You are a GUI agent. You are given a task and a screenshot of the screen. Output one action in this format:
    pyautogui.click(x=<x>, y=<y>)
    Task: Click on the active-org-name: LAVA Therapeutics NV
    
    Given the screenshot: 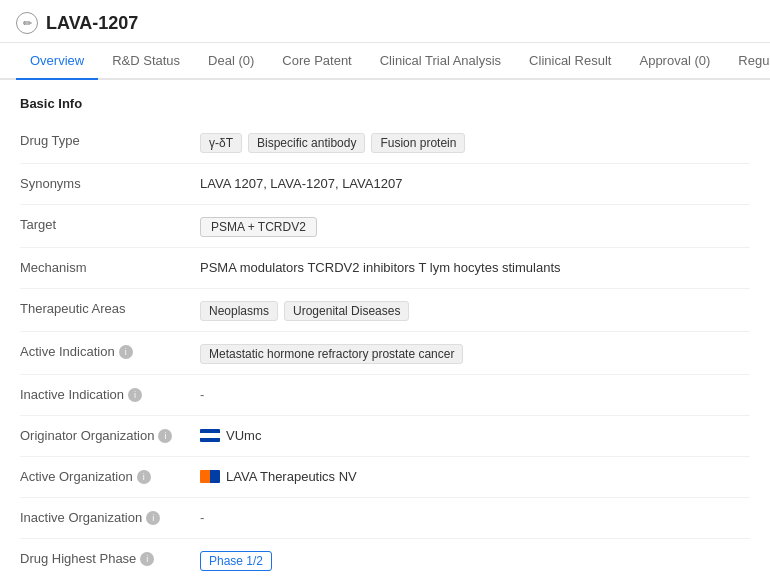 What is the action you would take?
    pyautogui.click(x=292, y=476)
    